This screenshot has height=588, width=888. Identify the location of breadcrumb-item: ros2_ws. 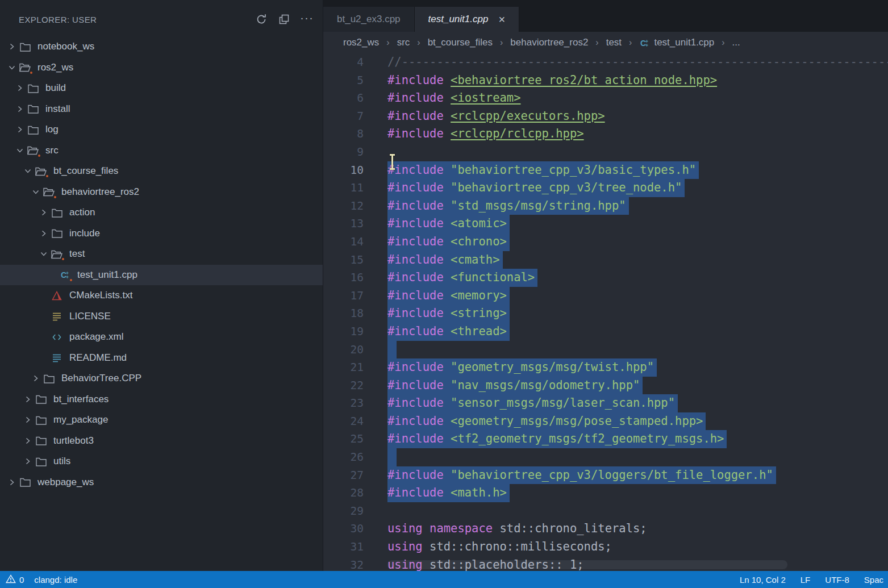
(361, 43).